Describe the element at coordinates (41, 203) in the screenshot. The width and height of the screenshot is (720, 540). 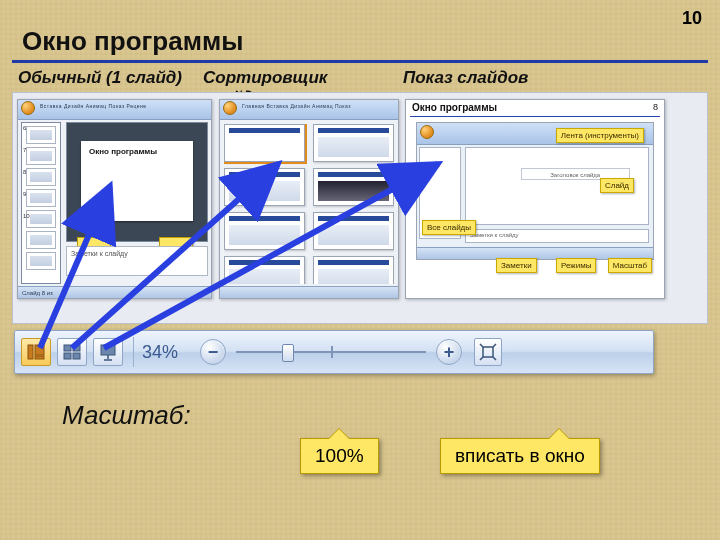
I see `slide-panel: 6 7 8 9 10` at that location.